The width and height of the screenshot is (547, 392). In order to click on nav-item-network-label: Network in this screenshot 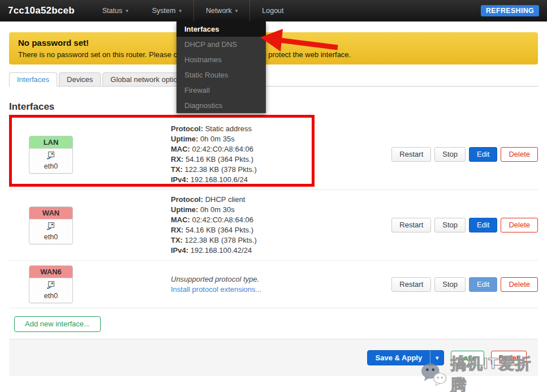, I will do `click(219, 11)`.